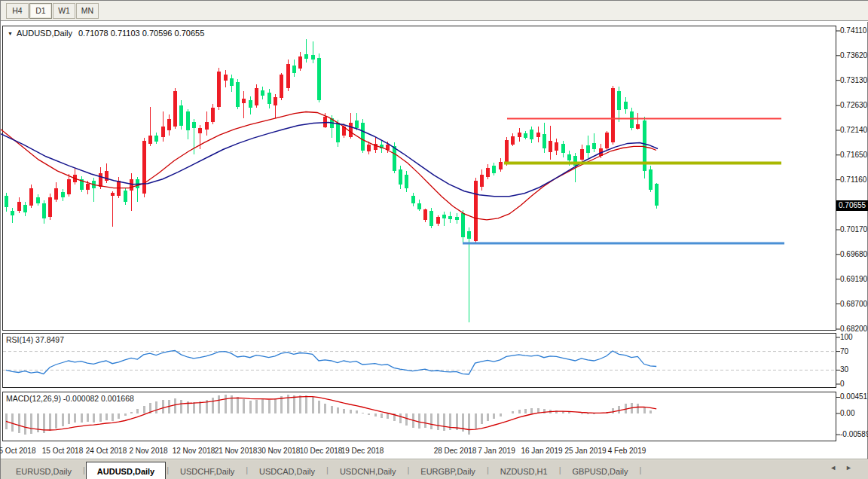 This screenshot has height=479, width=868. What do you see at coordinates (287, 471) in the screenshot?
I see `tab-usdcad-daily: USDCAD,Daily` at bounding box center [287, 471].